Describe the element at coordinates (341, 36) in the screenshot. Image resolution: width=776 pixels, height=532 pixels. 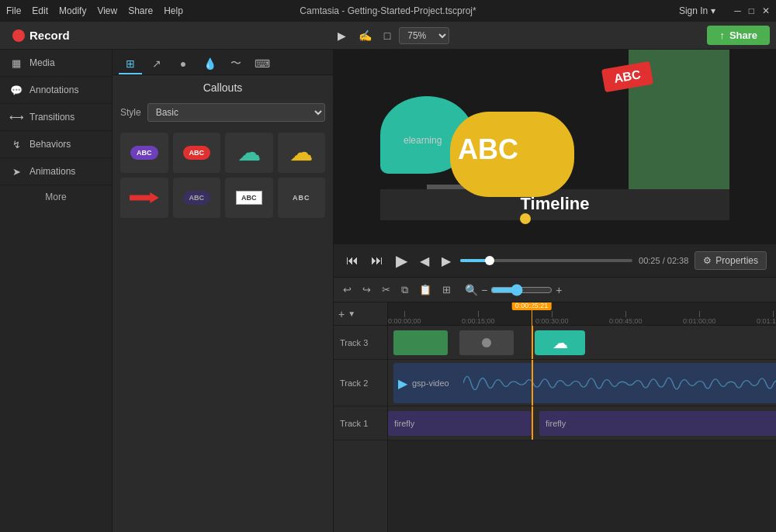
I see `select-tool-button: ▶` at that location.